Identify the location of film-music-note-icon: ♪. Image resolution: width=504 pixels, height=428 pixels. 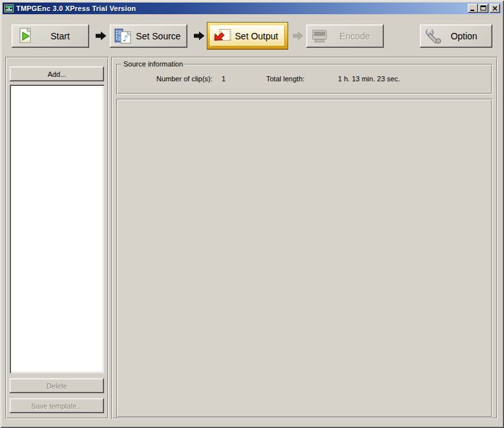
(123, 36).